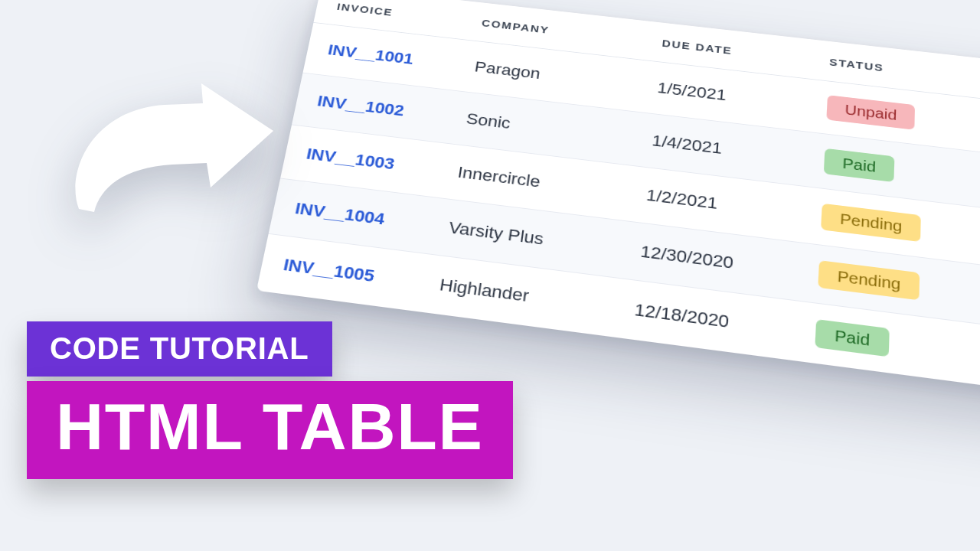  What do you see at coordinates (270, 430) in the screenshot?
I see `caption-title: HTML TABLE` at bounding box center [270, 430].